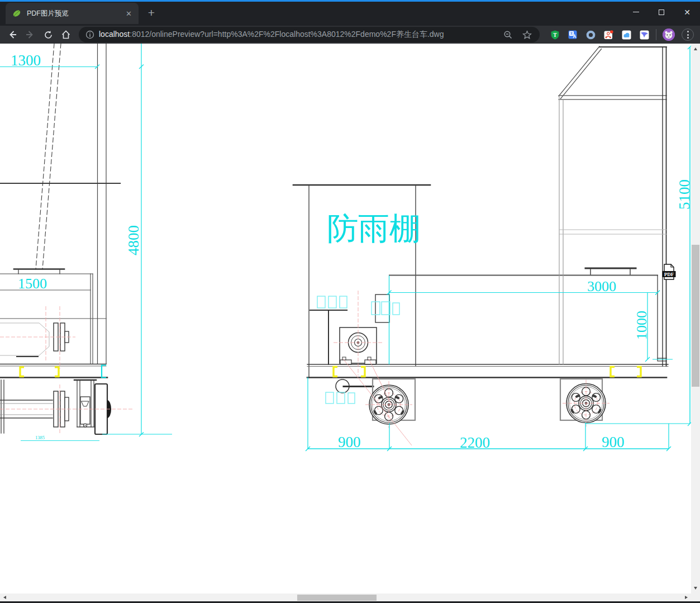  I want to click on profile-avatar, so click(669, 35).